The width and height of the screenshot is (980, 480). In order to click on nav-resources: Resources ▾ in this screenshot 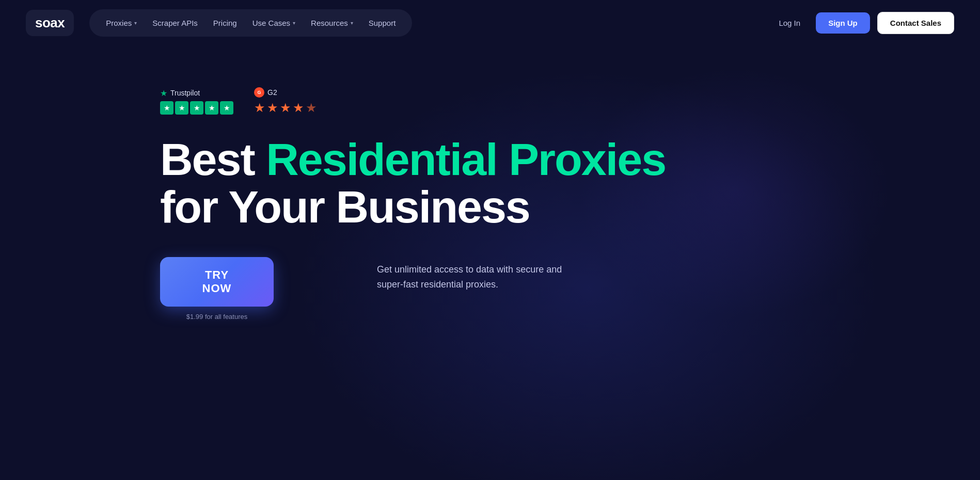, I will do `click(332, 23)`.